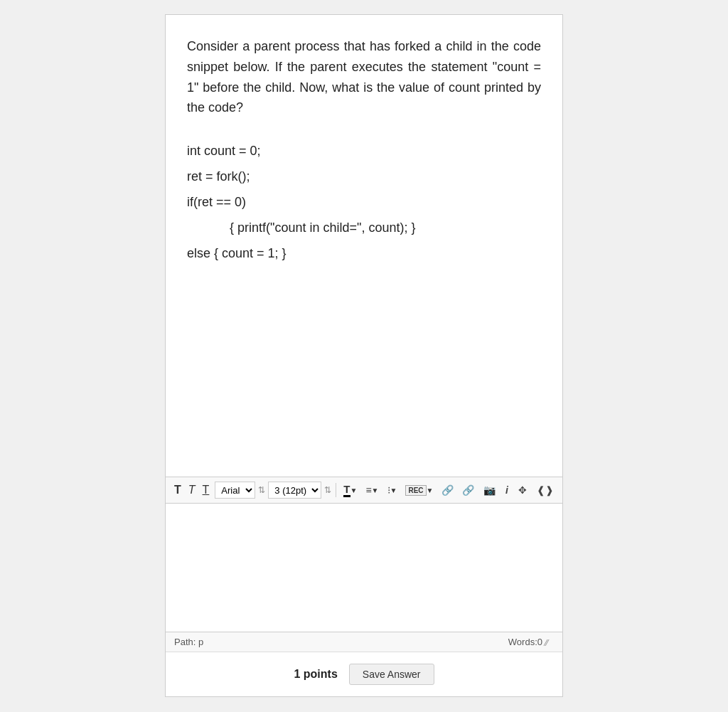 The width and height of the screenshot is (728, 712). Describe the element at coordinates (468, 490) in the screenshot. I see `unlink-button: 🔗` at that location.